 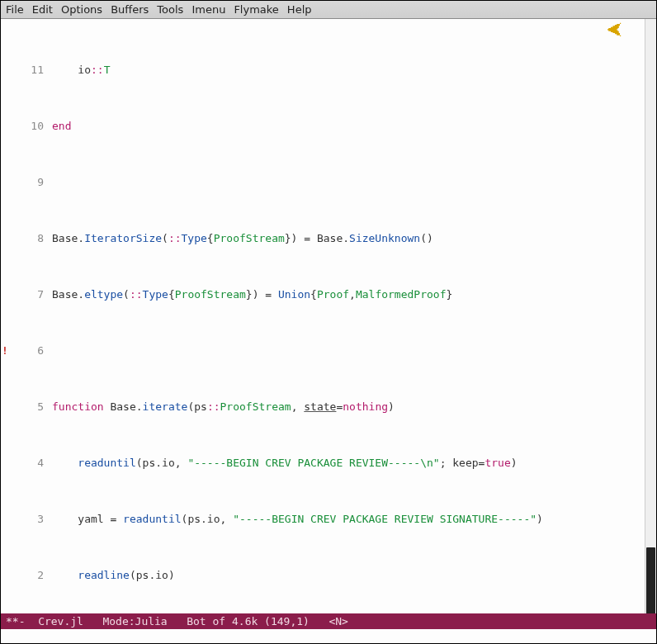 What do you see at coordinates (5, 350) in the screenshot?
I see `fringe-indicator: !` at bounding box center [5, 350].